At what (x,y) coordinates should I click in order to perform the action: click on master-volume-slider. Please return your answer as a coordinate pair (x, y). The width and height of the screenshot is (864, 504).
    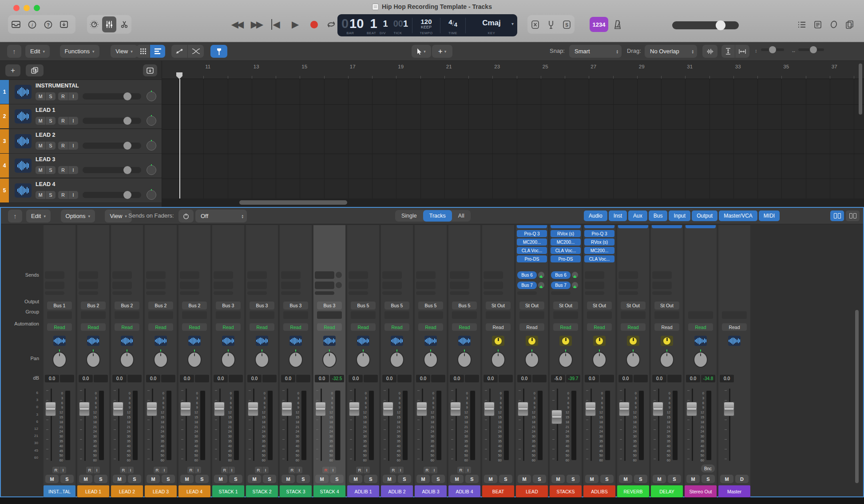
    Looking at the image, I should click on (705, 25).